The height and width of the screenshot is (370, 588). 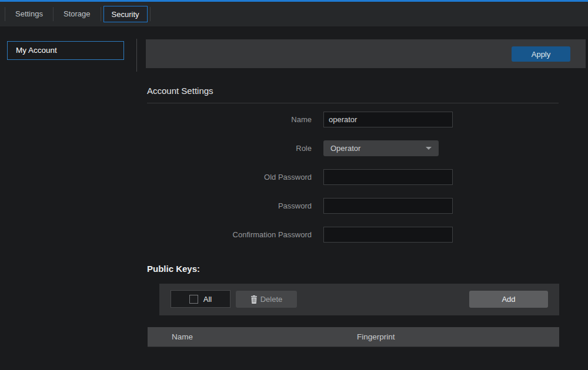 What do you see at coordinates (388, 206) in the screenshot?
I see `password-field` at bounding box center [388, 206].